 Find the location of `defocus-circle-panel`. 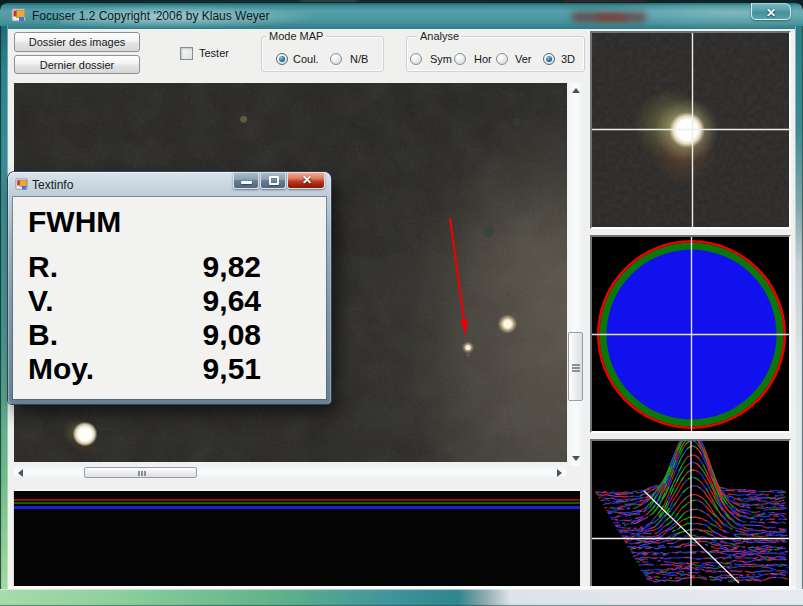

defocus-circle-panel is located at coordinates (690, 334).